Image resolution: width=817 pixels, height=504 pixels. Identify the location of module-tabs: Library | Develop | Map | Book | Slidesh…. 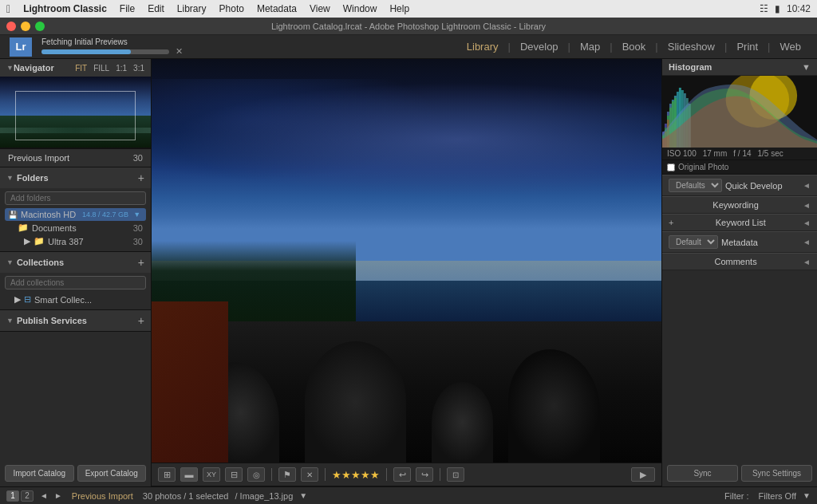
(633, 46).